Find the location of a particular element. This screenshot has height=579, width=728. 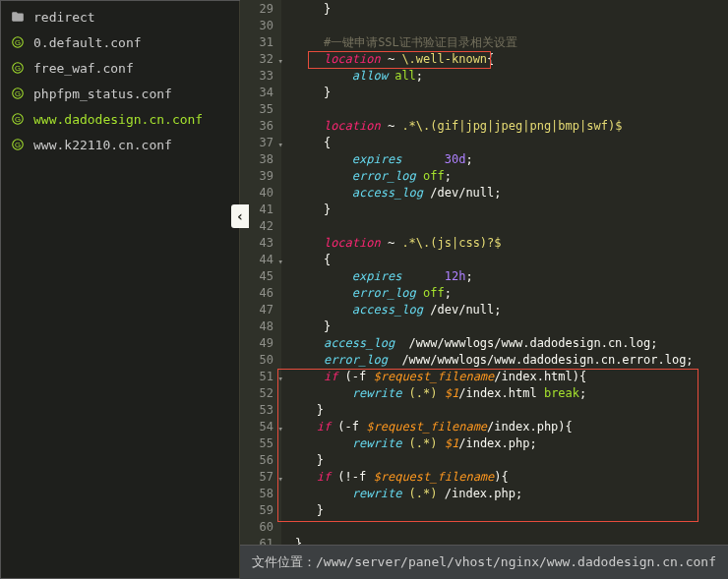

sidebar-item-label: www.k22110.cn.conf is located at coordinates (102, 145).